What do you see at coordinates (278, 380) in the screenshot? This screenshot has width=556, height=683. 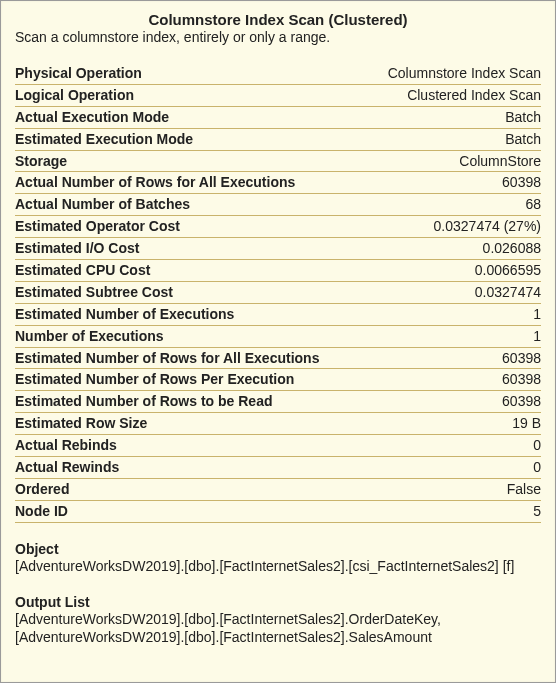 I see `property-row: Estimated Number of Rows Per Execution60…` at bounding box center [278, 380].